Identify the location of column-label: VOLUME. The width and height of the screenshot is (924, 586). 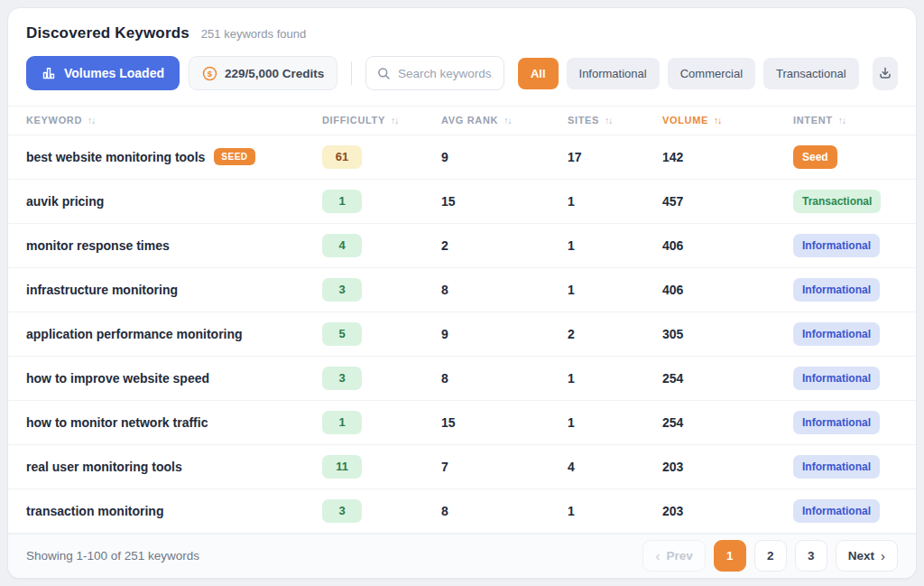
(686, 120).